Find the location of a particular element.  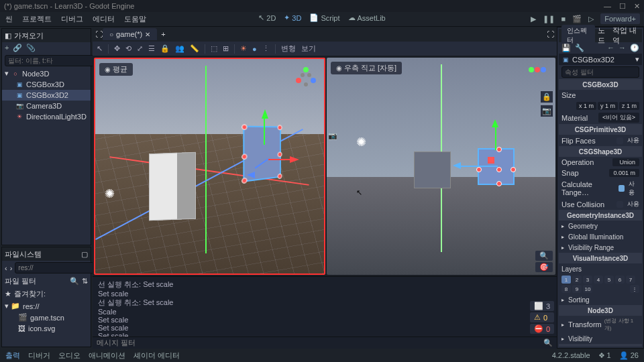

add-scene-icon: + is located at coordinates (163, 34).